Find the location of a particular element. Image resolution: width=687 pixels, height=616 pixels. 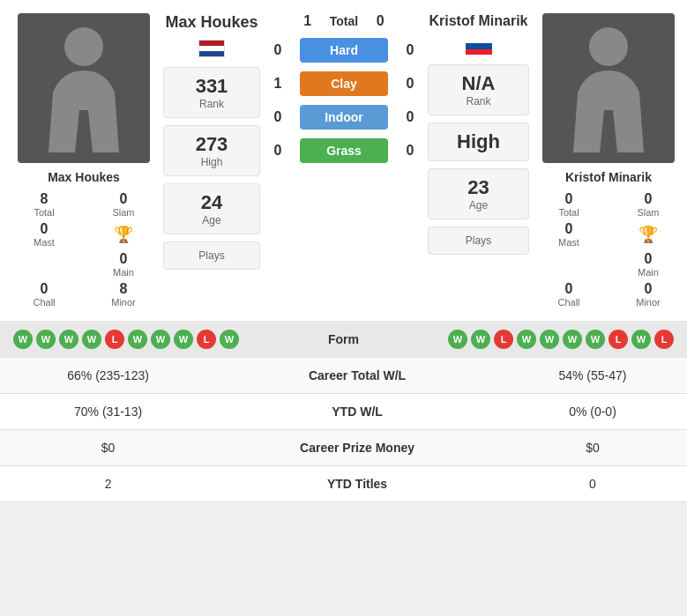

ytd-wl-left: 70% (31-13) is located at coordinates (108, 412).